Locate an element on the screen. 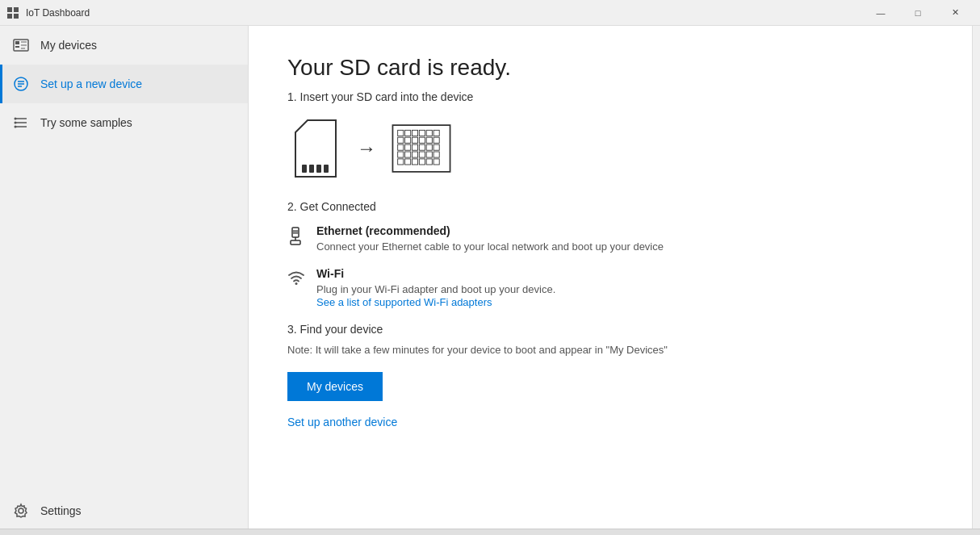 The image size is (980, 535). my-devices-button: My devices is located at coordinates (335, 387).